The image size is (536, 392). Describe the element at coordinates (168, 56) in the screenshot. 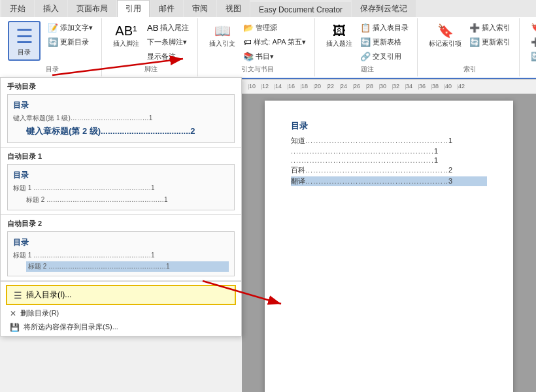

I see `show-notes-btn: 显示备注` at that location.